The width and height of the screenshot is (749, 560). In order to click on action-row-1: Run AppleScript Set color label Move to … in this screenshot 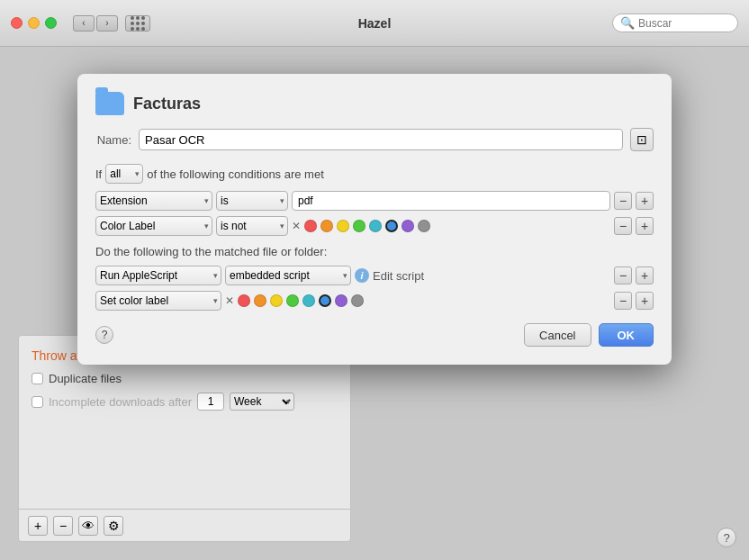, I will do `click(374, 275)`.